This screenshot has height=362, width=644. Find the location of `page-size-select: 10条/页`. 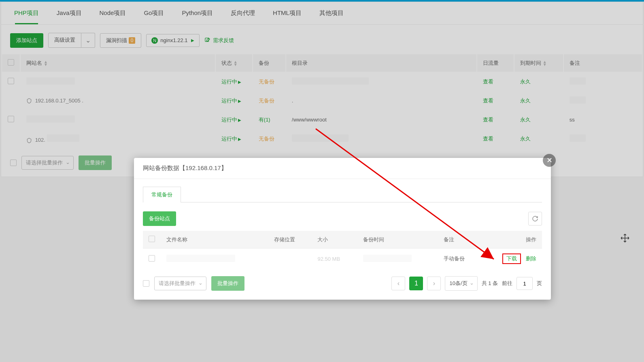

page-size-select: 10条/页 is located at coordinates (461, 283).